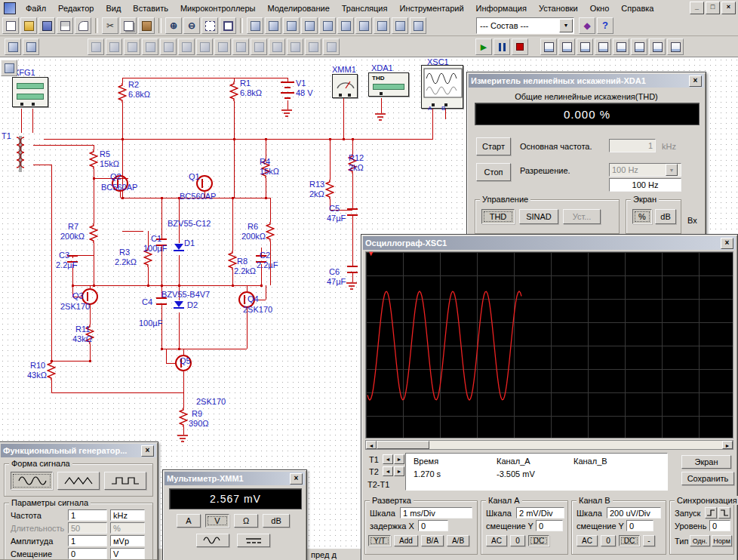 This screenshot has width=738, height=560. I want to click on xsc-close-icon: ×, so click(727, 243).